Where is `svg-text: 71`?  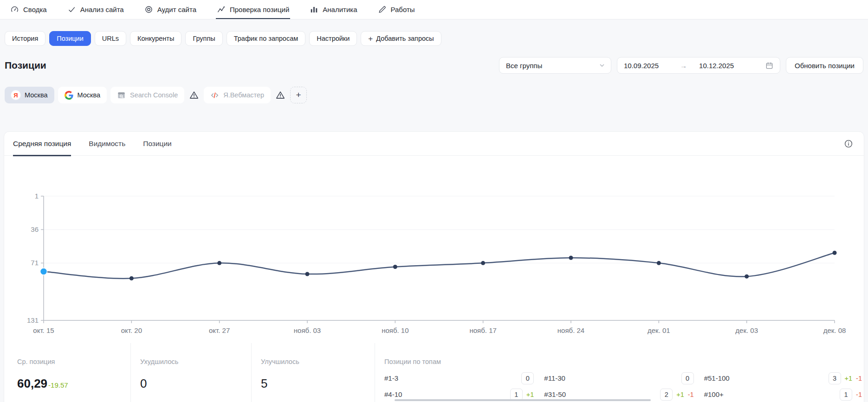 svg-text: 71 is located at coordinates (34, 262).